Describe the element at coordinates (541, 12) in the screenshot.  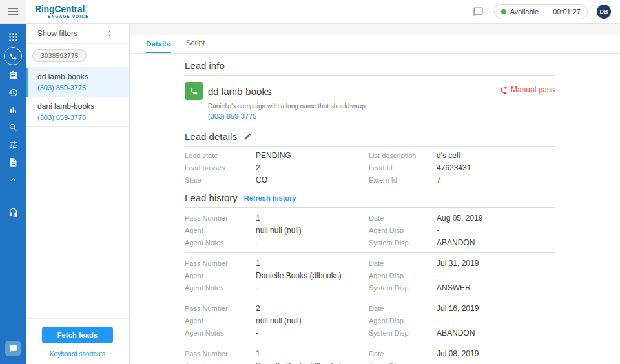
I see `availability-status: Available 00:01:27` at that location.